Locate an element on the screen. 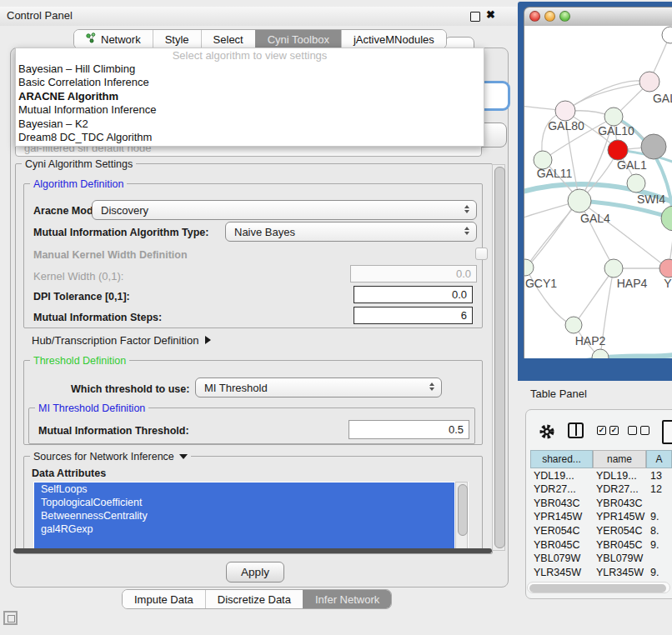  table-row: YPR145WYPR145W9. is located at coordinates (601, 518).